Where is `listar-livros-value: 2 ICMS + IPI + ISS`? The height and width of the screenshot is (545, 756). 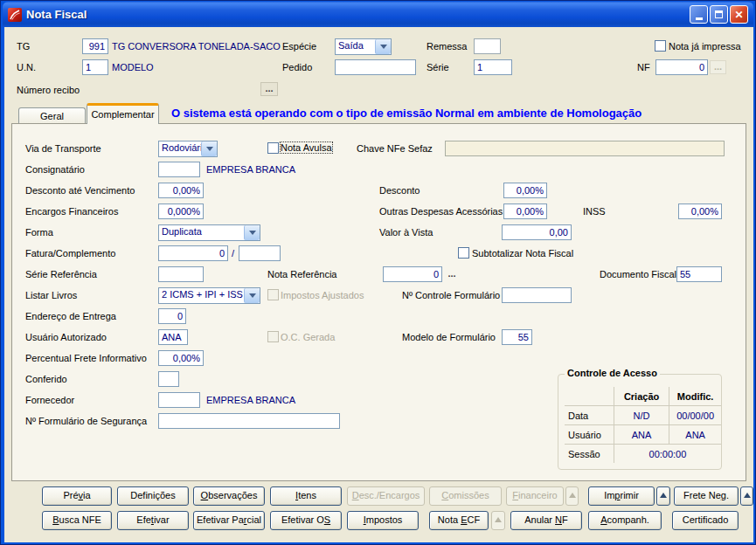 listar-livros-value: 2 ICMS + IPI + ISS is located at coordinates (201, 295).